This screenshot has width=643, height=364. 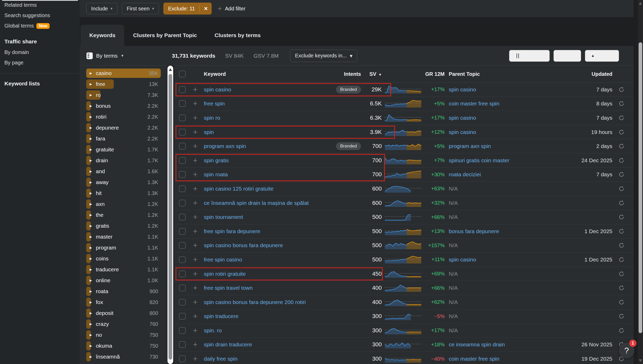 I want to click on keyword-link: spin casino 125 rotiri gratuite, so click(x=265, y=189).